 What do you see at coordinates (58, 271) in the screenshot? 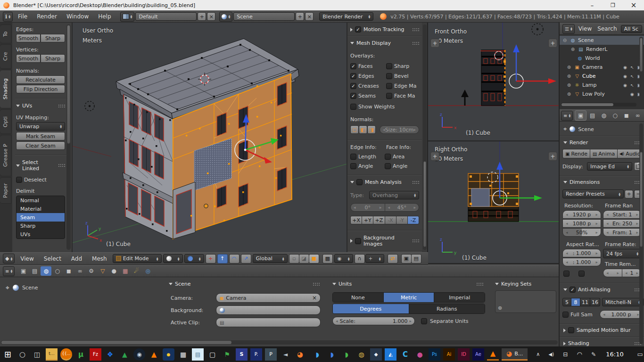
I see `tab-world: ○` at bounding box center [58, 271].